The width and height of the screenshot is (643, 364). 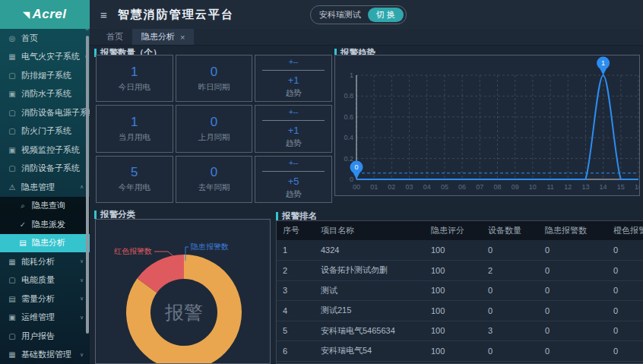 What do you see at coordinates (182, 292) in the screenshot?
I see `alarm-category-chart: 隐患报警数红色报警数报警` at bounding box center [182, 292].